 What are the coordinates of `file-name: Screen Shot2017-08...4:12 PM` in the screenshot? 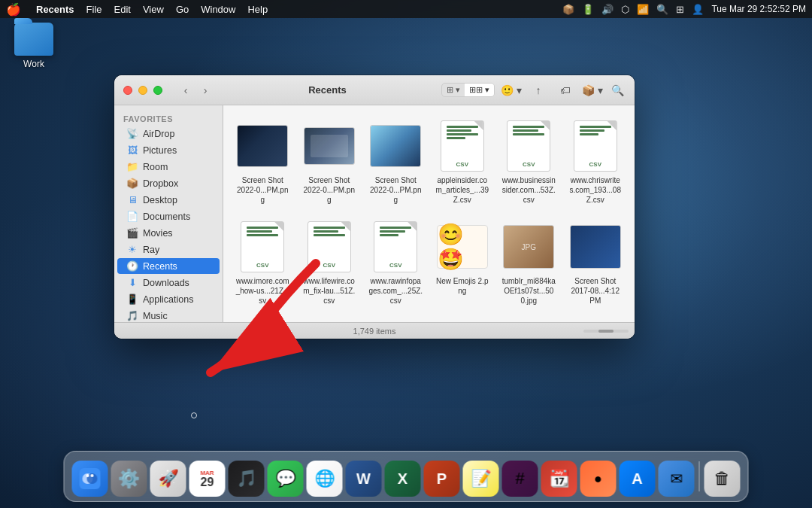 It's located at (595, 291).